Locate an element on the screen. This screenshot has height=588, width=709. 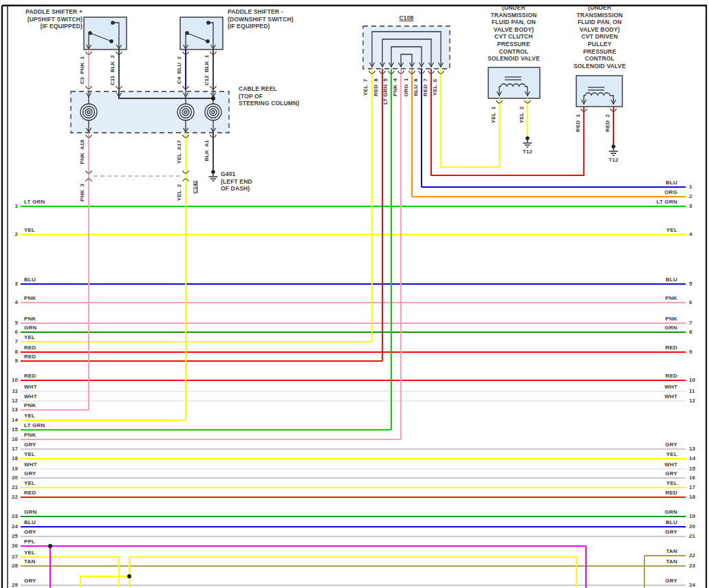
row-number-left: 25 is located at coordinates (12, 536).